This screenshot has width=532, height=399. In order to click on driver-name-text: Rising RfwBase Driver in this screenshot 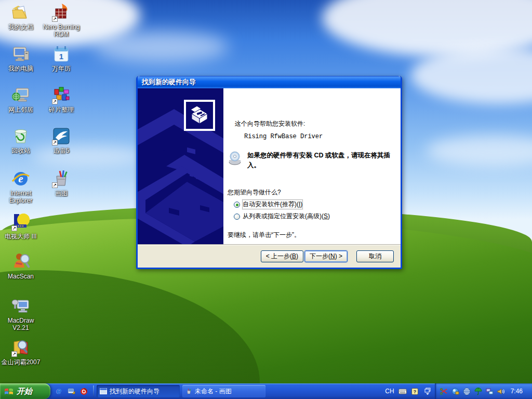, I will do `click(284, 137)`.